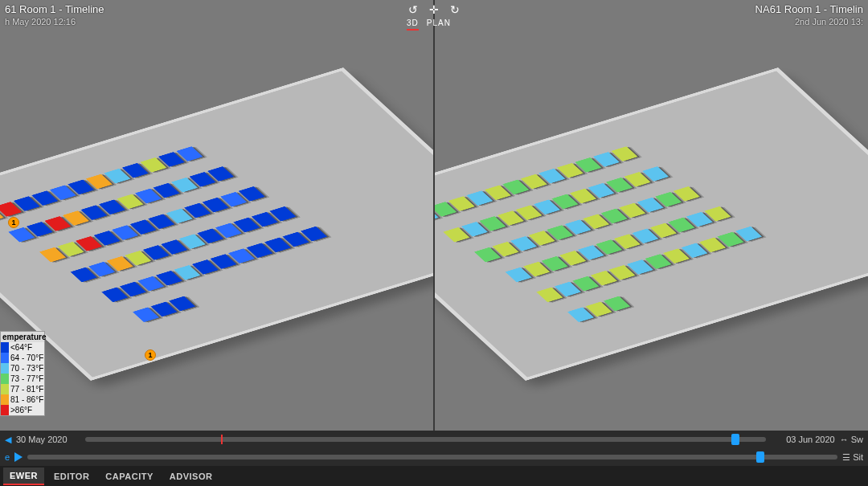 This screenshot has height=486, width=868. I want to click on legend-row: >86°F, so click(23, 410).